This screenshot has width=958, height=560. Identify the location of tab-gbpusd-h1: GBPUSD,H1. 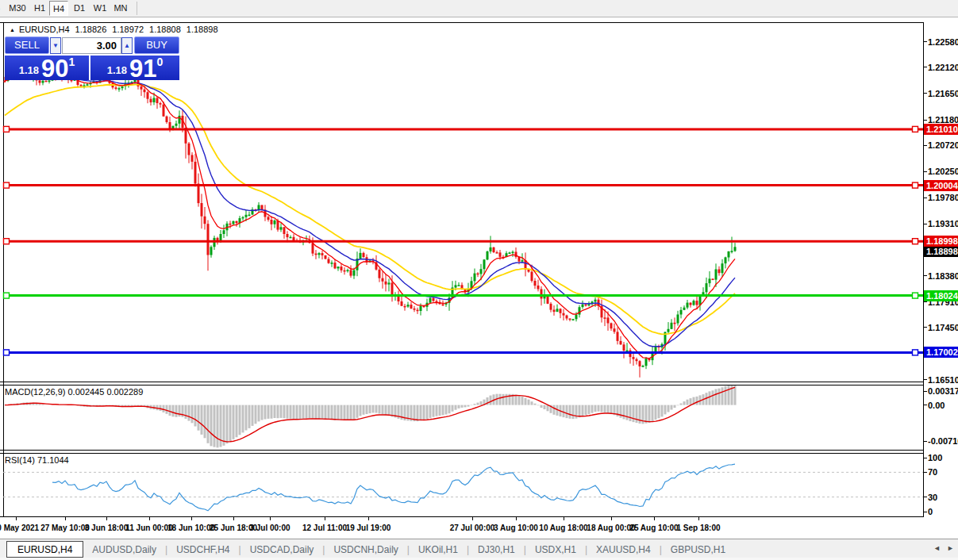
(698, 550).